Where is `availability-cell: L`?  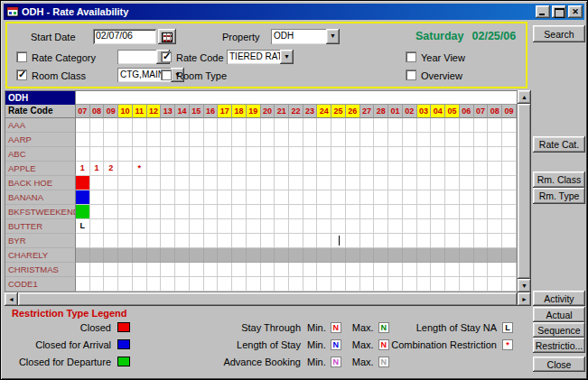 availability-cell: L is located at coordinates (83, 227).